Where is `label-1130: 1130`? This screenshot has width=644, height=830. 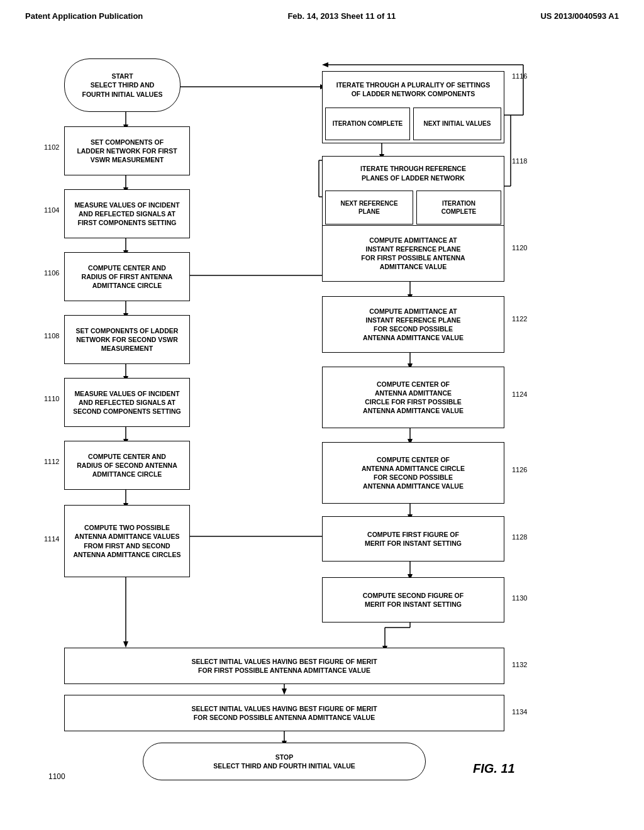
label-1130: 1130 is located at coordinates (519, 598).